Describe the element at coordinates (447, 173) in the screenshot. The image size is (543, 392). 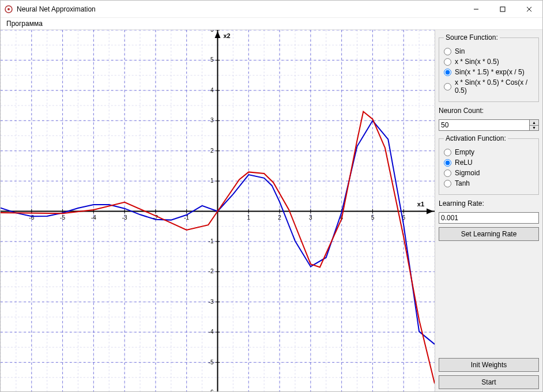
I see `radio-sigmoid` at that location.